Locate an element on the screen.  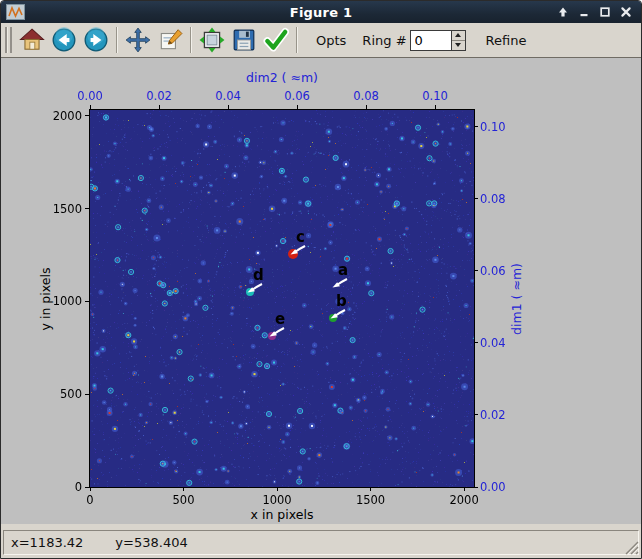
right-tick-label: 0.06 is located at coordinates (502, 271).